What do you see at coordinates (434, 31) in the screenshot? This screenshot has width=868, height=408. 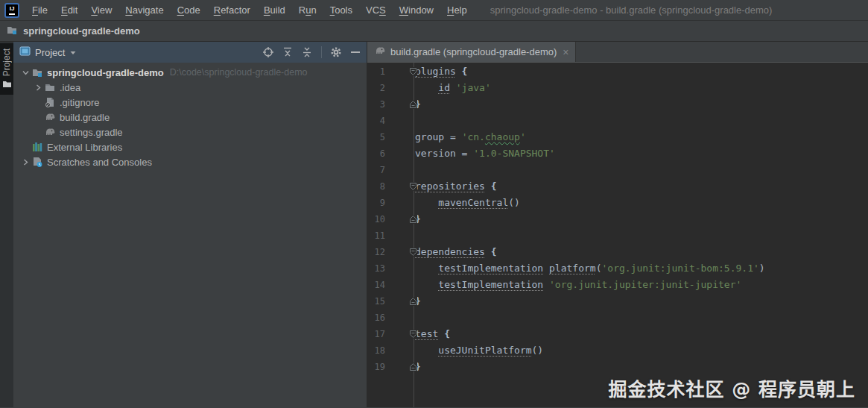 I see `navigation-bar: springcloud-gradle-demo` at bounding box center [434, 31].